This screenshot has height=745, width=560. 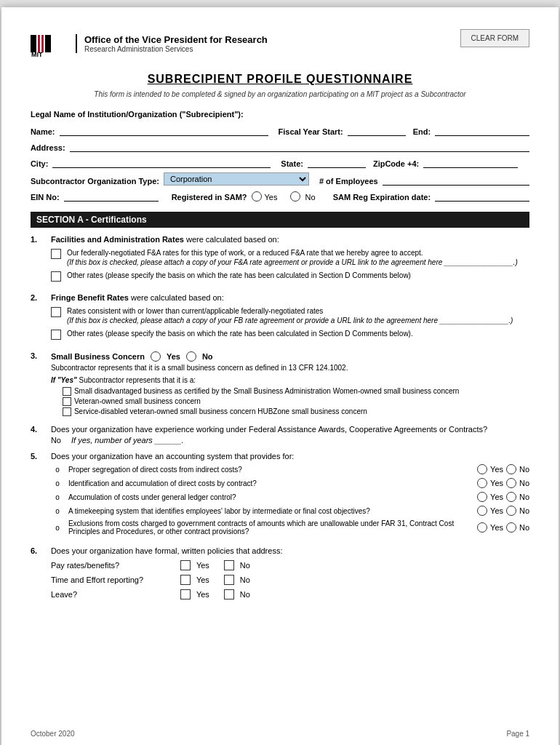 What do you see at coordinates (524, 469) in the screenshot?
I see `q5-sub-q1-no-label: No` at bounding box center [524, 469].